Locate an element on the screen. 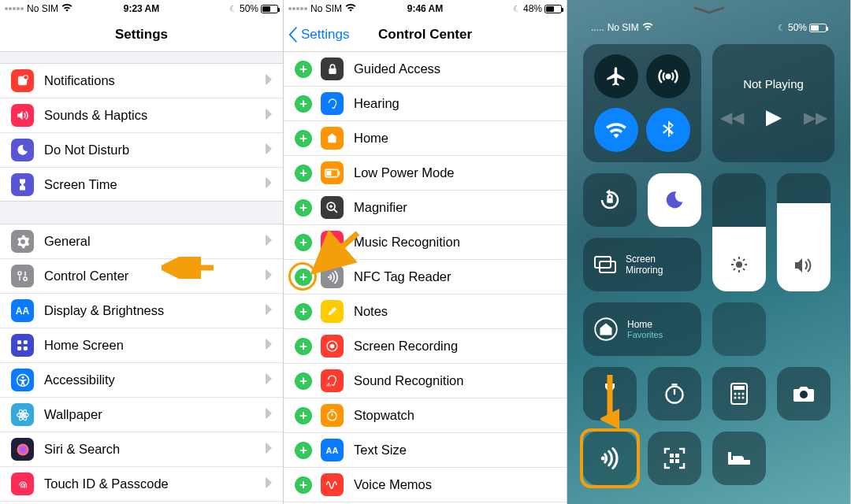 Image resolution: width=851 pixels, height=504 pixels. settings-row: AADisplay & Brightness is located at coordinates (142, 310).